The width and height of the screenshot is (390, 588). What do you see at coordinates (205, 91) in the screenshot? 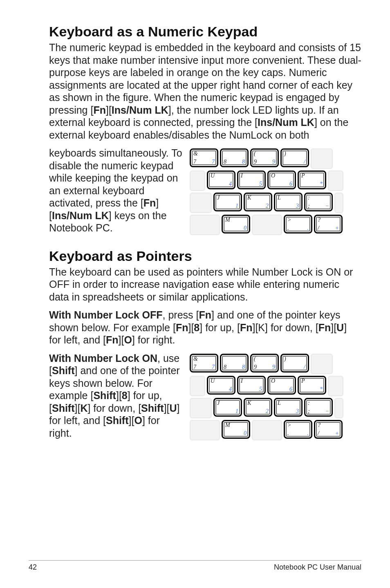
I see `para-numeric-keypad-1: The numeric keypad is embedded in the ke…` at bounding box center [205, 91].